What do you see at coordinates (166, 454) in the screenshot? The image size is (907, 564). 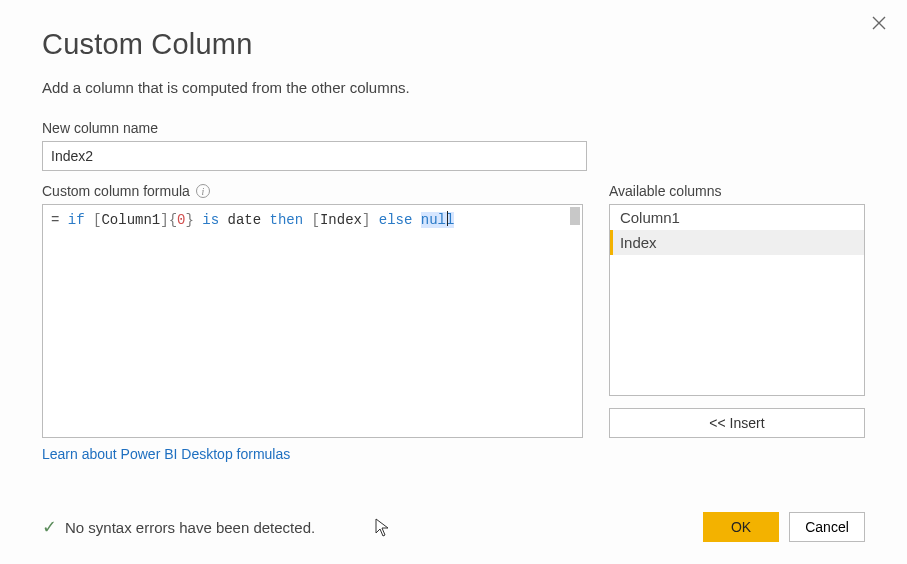 I see `learn-more-link: Learn about Power BI Desktop formulas` at bounding box center [166, 454].